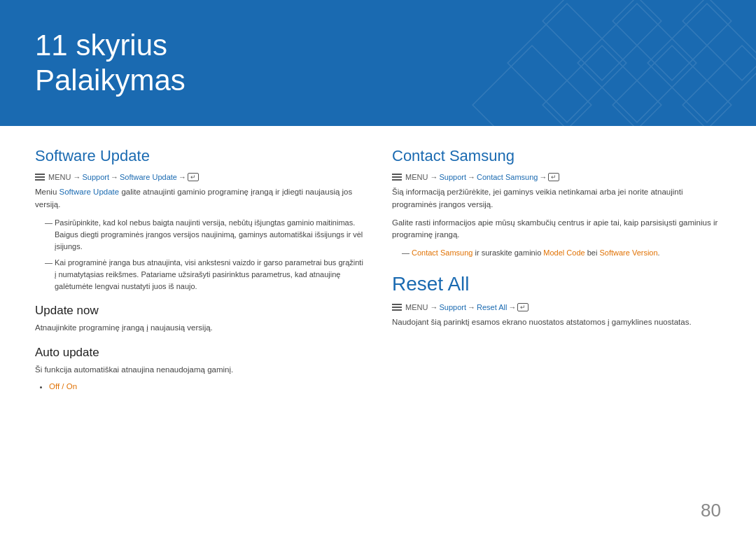 The width and height of the screenshot is (756, 534). What do you see at coordinates (556, 284) in the screenshot?
I see `reset-all-title: Reset All` at bounding box center [556, 284].